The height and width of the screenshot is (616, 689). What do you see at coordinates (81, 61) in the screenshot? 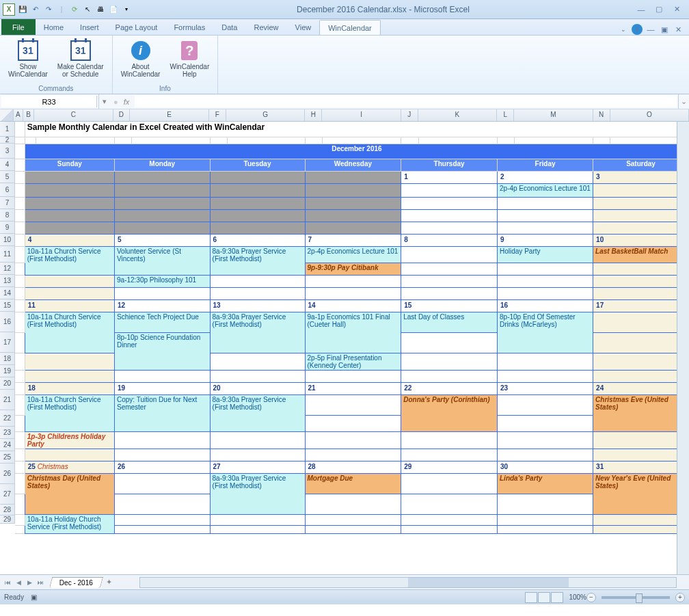
I see `make-calendar-button: 31 Make Calendar or Schedule` at bounding box center [81, 61].